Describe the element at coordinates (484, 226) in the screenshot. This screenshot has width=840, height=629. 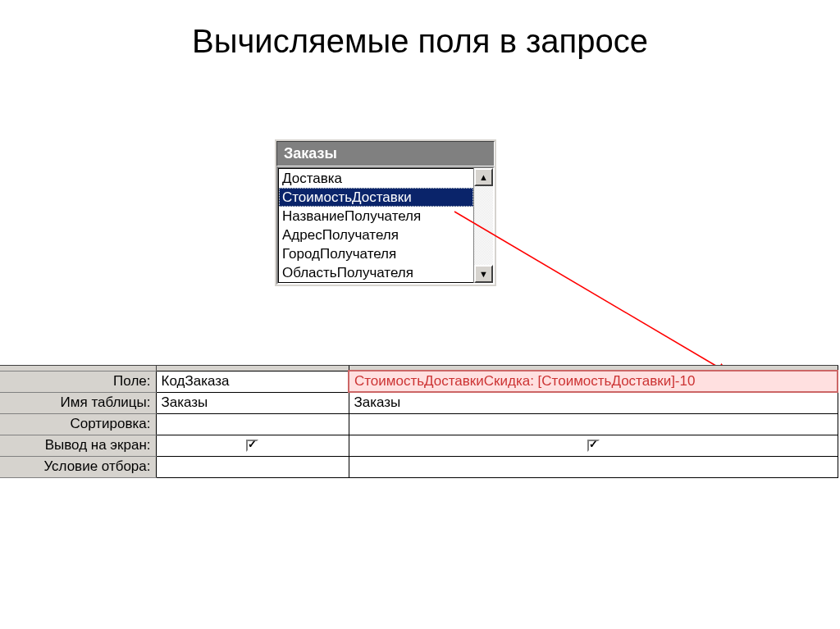
I see `scroll-track` at that location.